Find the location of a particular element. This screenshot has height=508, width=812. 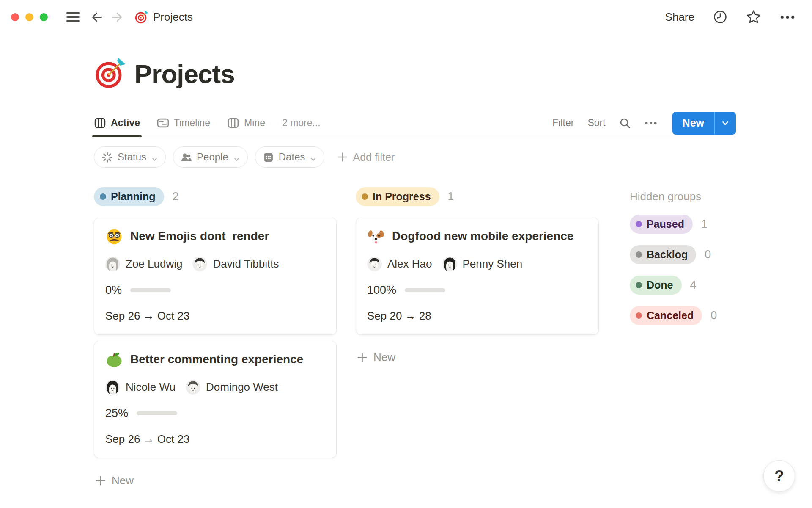

dog-face-emoji-icon is located at coordinates (376, 236).